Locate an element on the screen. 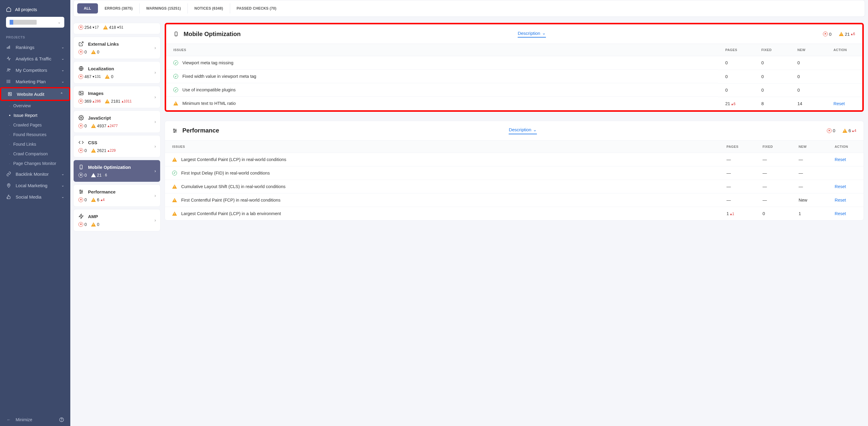 The width and height of the screenshot is (868, 426). check-icon is located at coordinates (175, 173).